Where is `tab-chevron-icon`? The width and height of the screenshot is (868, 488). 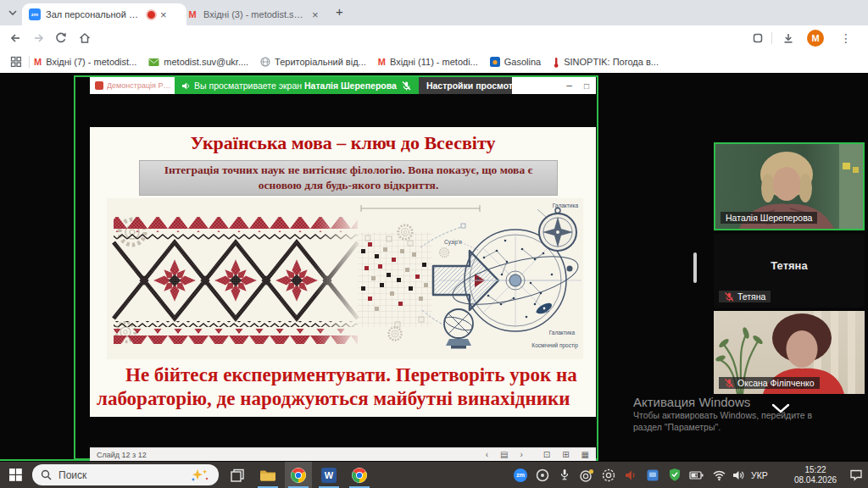
tab-chevron-icon is located at coordinates (13, 14).